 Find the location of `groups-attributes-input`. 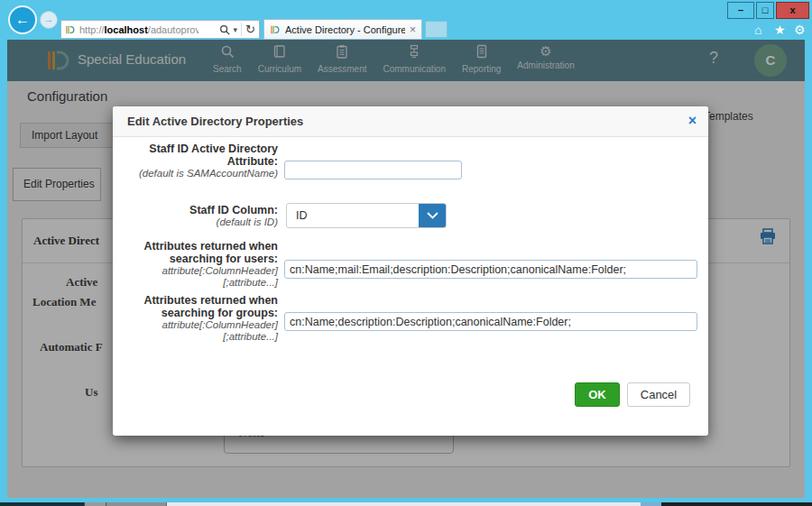

groups-attributes-input is located at coordinates (491, 321).